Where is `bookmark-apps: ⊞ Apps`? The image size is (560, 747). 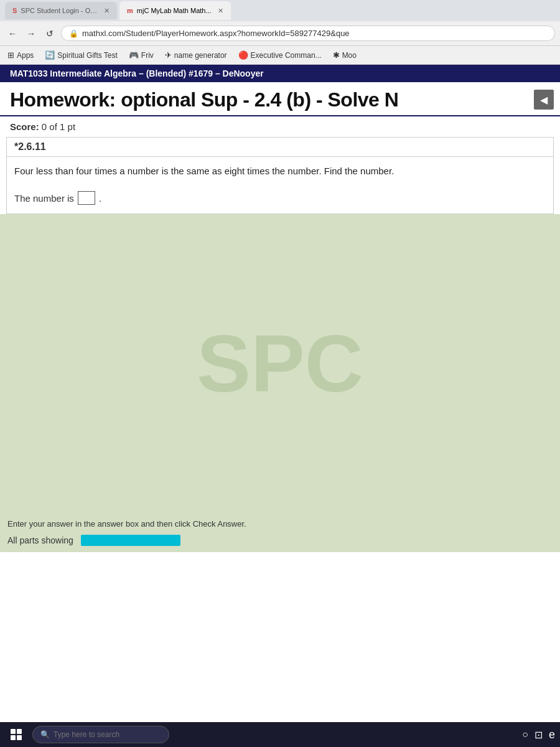 bookmark-apps: ⊞ Apps is located at coordinates (21, 55).